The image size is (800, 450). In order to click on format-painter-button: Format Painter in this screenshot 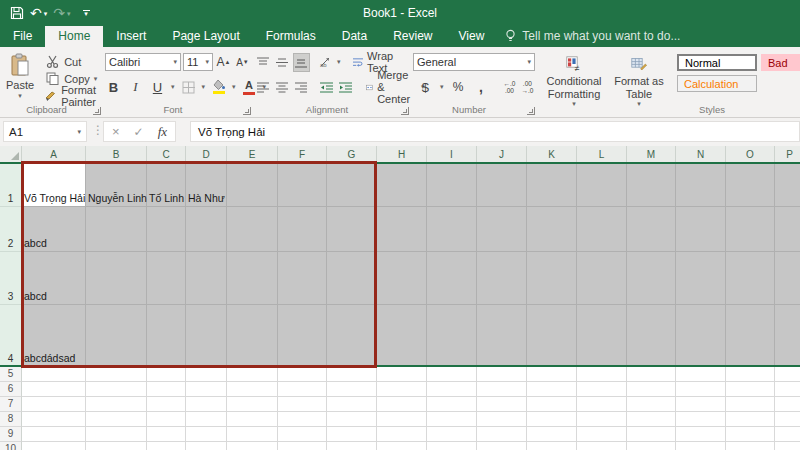, I will do `click(72, 96)`.